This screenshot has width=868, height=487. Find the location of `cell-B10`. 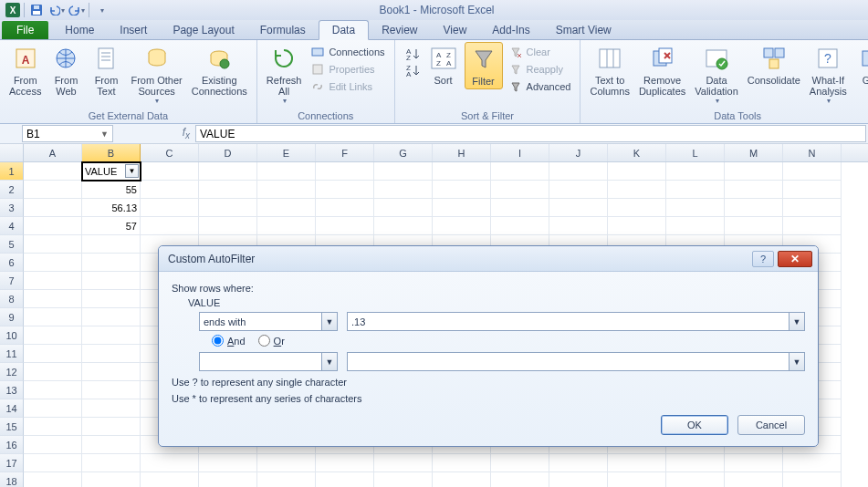

cell-B10 is located at coordinates (111, 336).